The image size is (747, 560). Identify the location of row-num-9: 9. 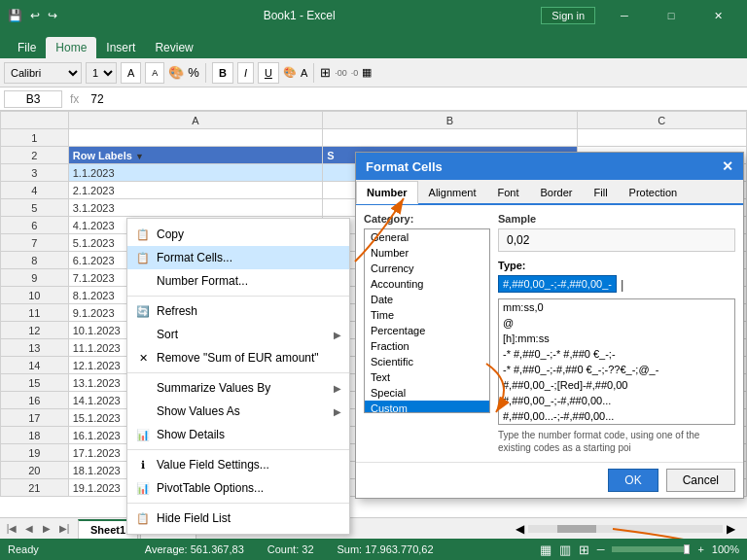
(35, 278).